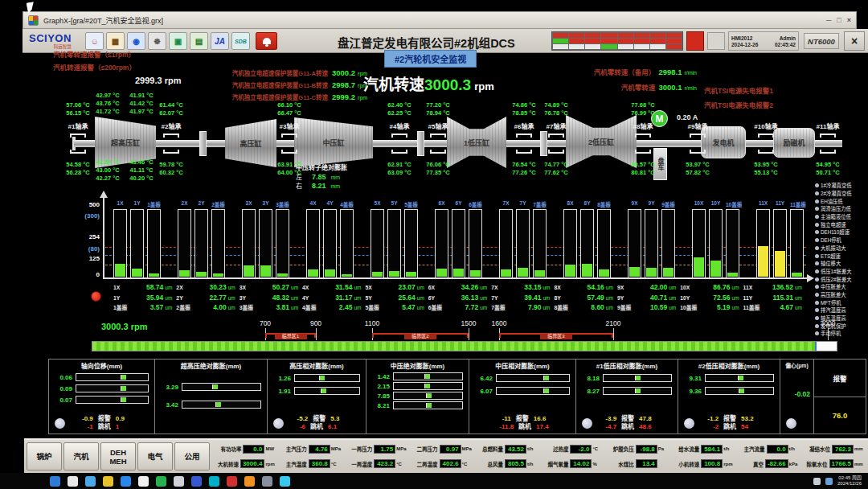 Image resolution: width=868 pixels, height=489 pixels. I want to click on gauge-rows: 1.261.91, so click(317, 384).